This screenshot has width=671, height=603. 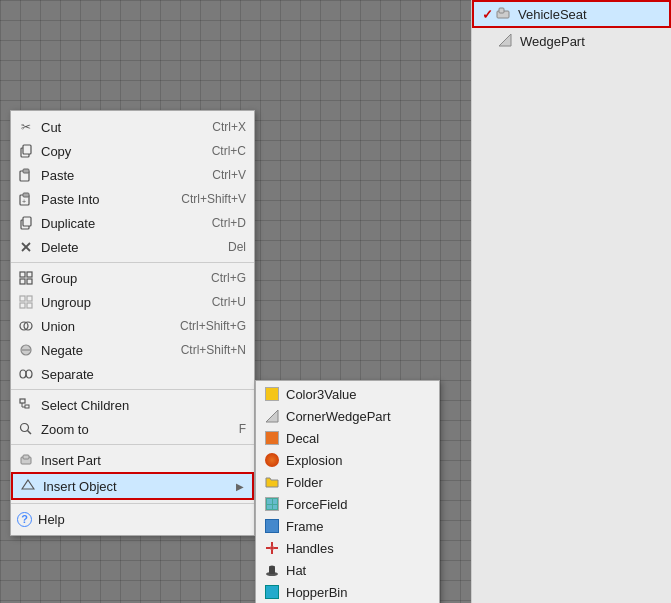 I want to click on separate-label: Separate, so click(x=144, y=374).